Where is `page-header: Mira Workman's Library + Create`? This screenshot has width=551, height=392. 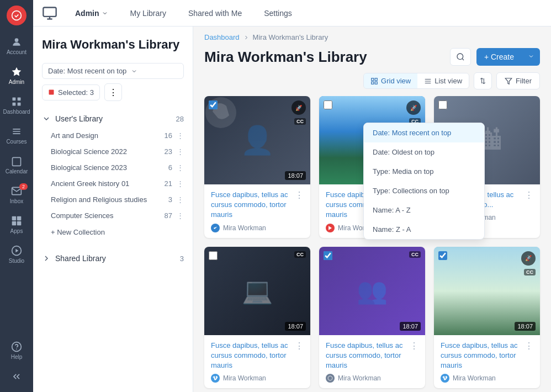 page-header: Mira Workman's Library + Create is located at coordinates (372, 58).